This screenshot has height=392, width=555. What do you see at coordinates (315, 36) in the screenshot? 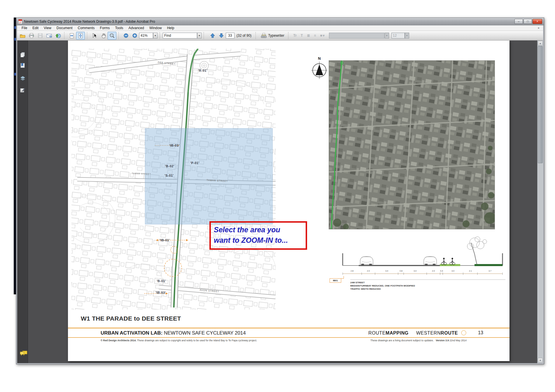
I see `paragraph-spacing-icon: ≡` at bounding box center [315, 36].